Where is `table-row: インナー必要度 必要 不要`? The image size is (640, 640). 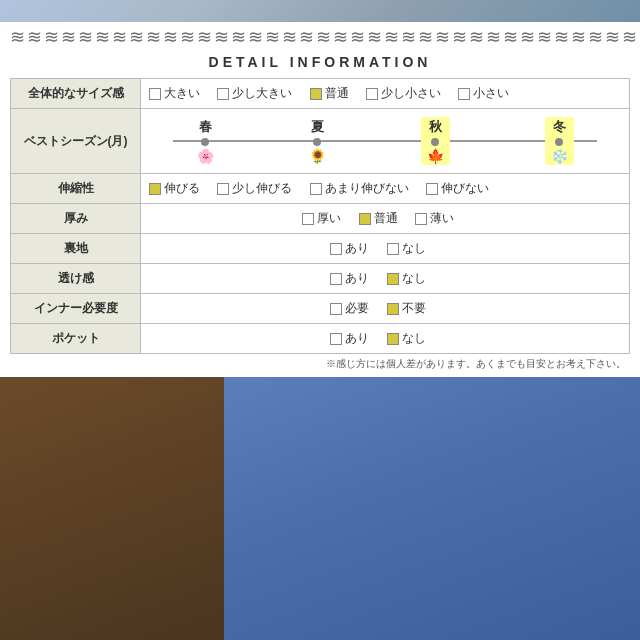
table-row: インナー必要度 必要 不要 is located at coordinates (320, 309).